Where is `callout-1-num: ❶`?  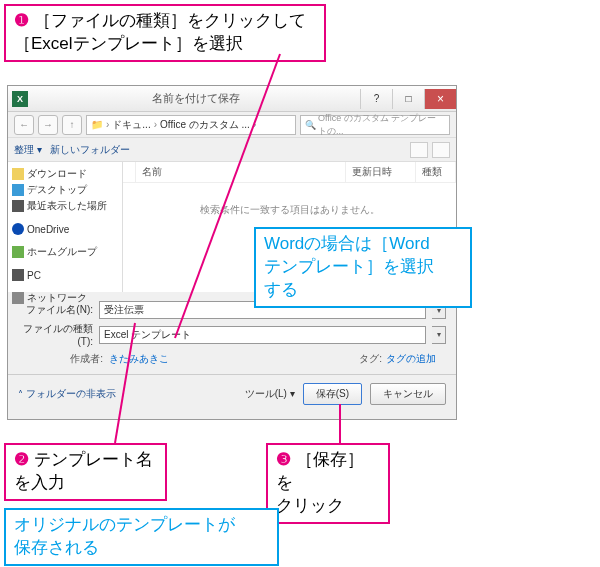 callout-1-num: ❶ is located at coordinates (22, 20).